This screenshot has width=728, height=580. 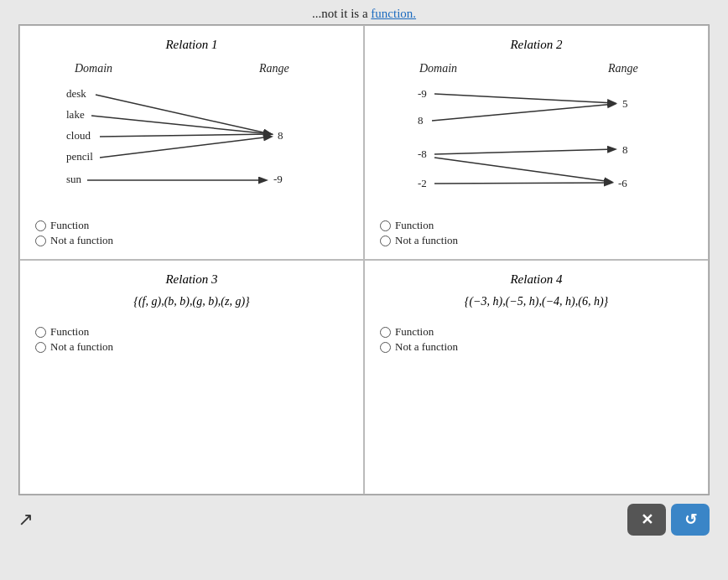 What do you see at coordinates (423, 183) in the screenshot?
I see `svg-text: -2` at bounding box center [423, 183].